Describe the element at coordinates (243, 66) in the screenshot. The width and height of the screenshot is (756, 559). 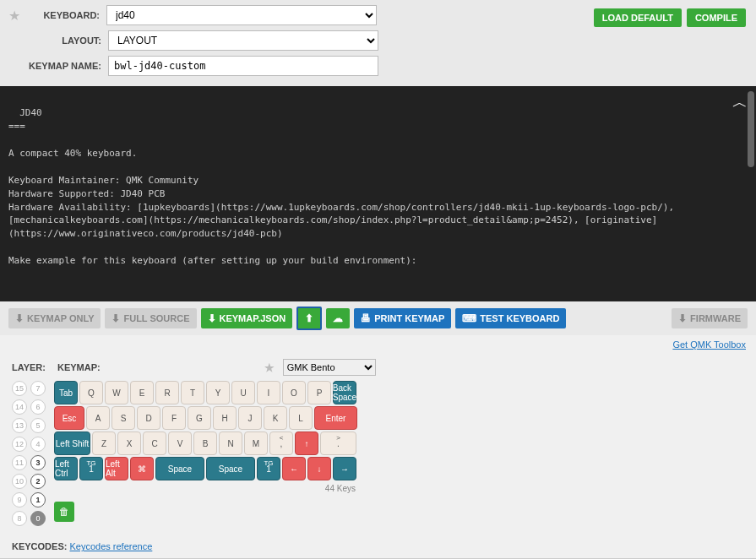
I see `keymap-name-input` at that location.